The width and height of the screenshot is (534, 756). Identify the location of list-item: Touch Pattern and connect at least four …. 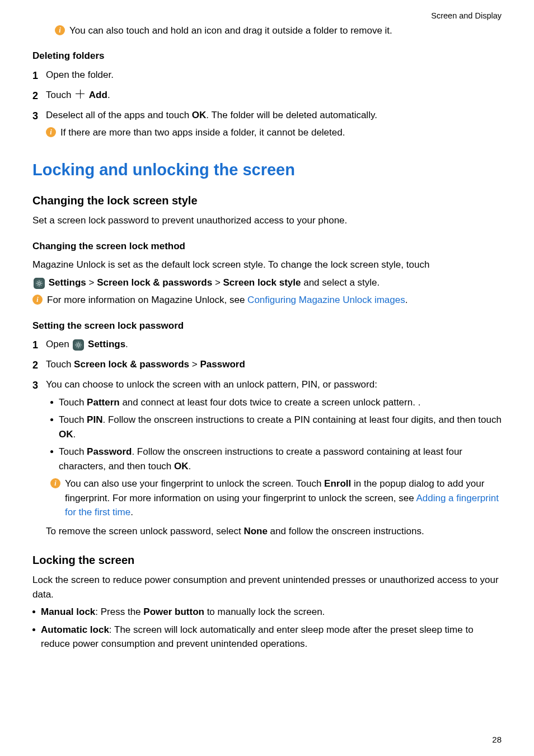
(274, 403).